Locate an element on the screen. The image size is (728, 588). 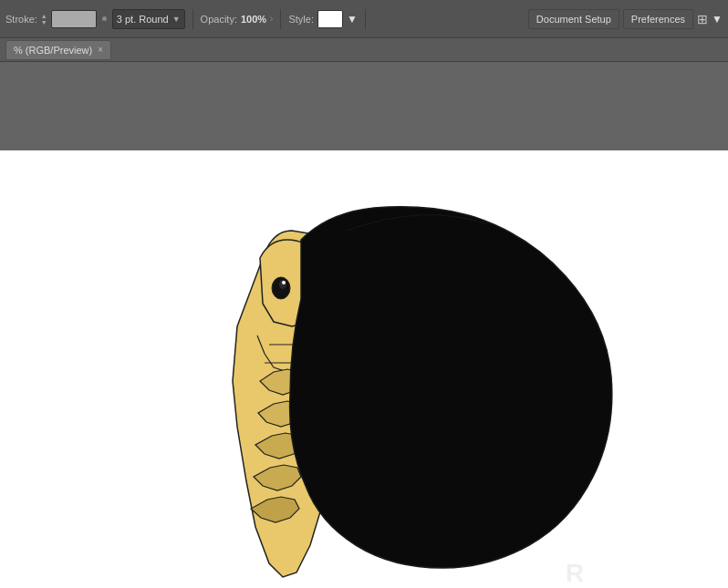
opacity-group: Opacity: 100% › is located at coordinates (237, 19).